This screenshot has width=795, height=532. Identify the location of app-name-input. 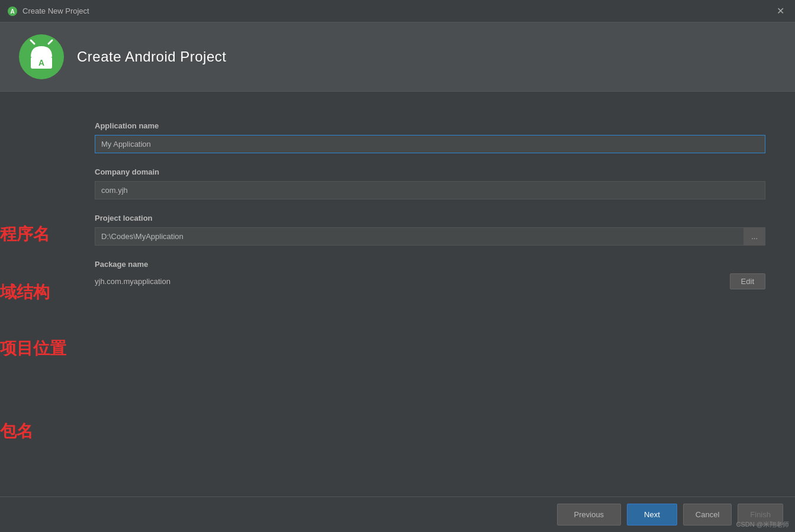
(430, 144).